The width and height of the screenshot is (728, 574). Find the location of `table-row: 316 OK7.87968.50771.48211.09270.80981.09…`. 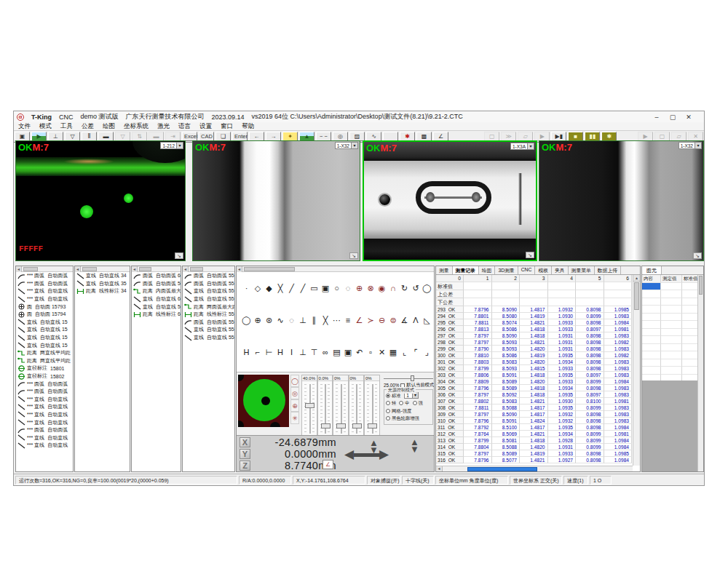

table-row: 316 OK7.87968.50771.48211.09270.80981.09… is located at coordinates (534, 460).